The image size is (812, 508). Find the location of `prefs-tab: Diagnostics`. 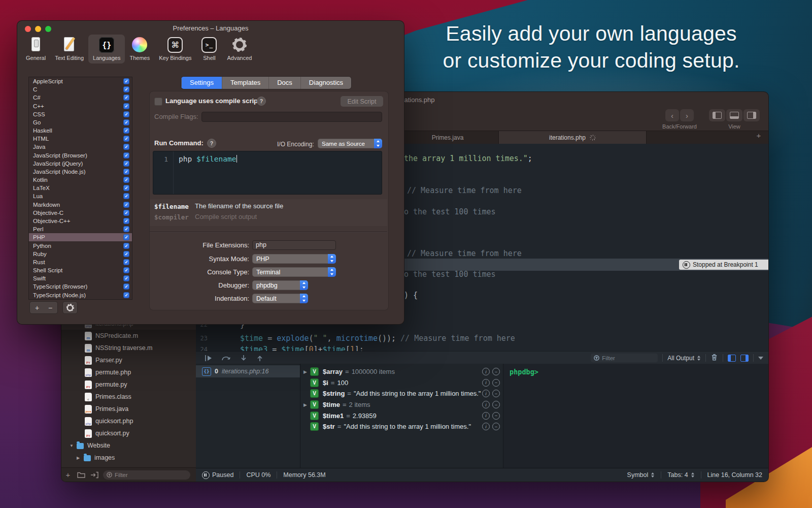

prefs-tab: Diagnostics is located at coordinates (326, 83).